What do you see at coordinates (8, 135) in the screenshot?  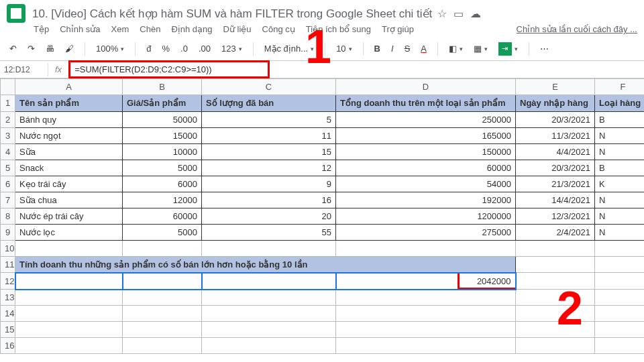 I see `row-header: 3` at bounding box center [8, 135].